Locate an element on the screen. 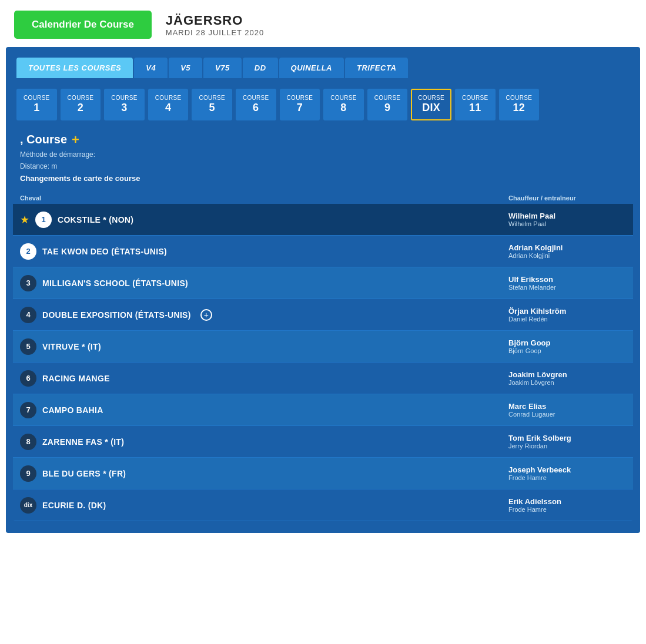 This screenshot has width=646, height=644. course-tile-10: COURSEDIX is located at coordinates (431, 105).